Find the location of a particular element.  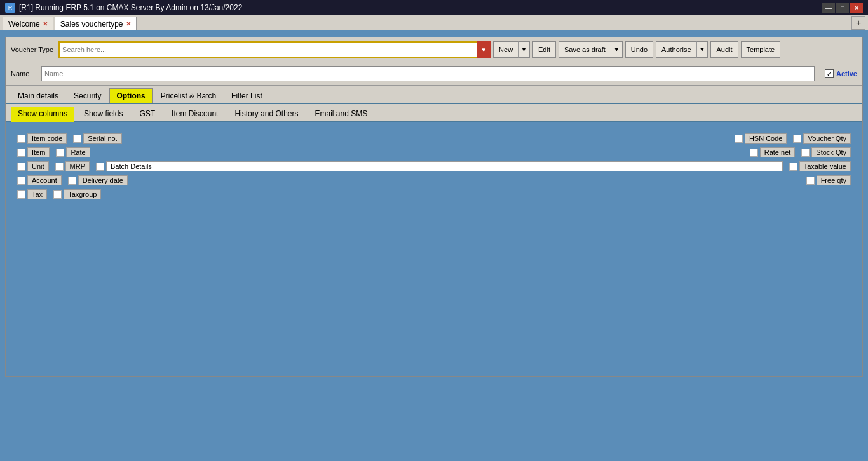

window-controls: — □ ✕ is located at coordinates (843, 8).